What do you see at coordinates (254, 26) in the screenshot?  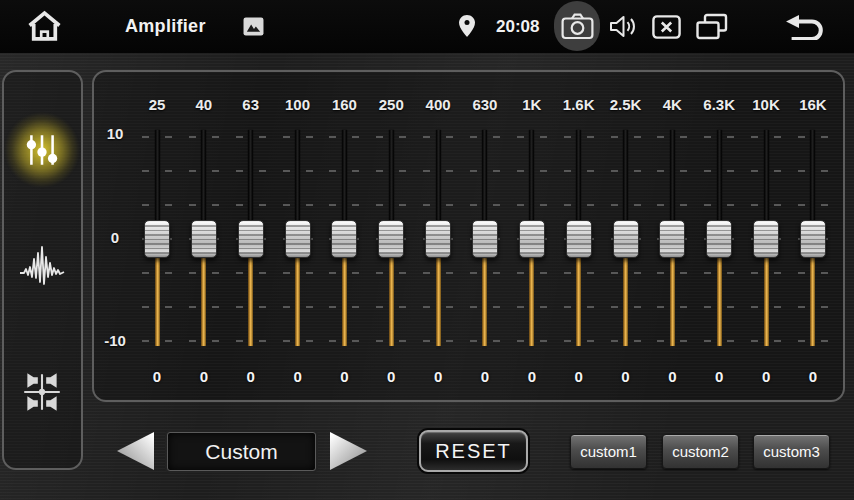 I see `gallery-button` at bounding box center [254, 26].